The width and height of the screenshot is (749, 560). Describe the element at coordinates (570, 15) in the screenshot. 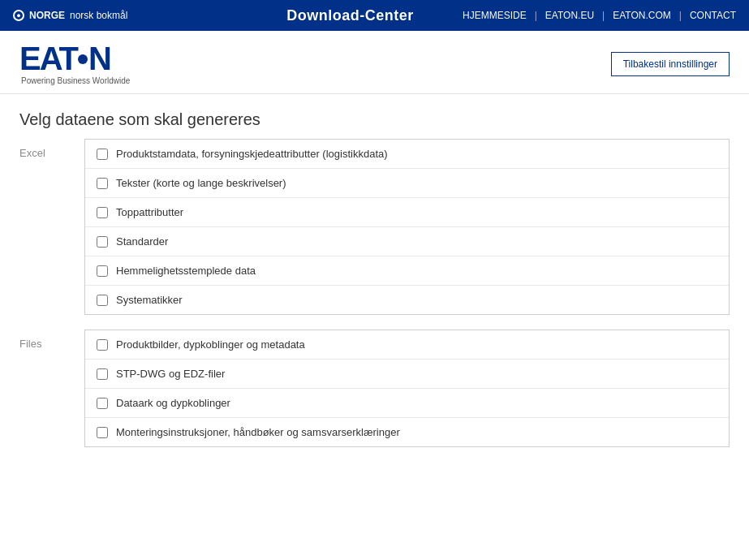

I see `nav-eaton-eu: EATON.EU` at that location.